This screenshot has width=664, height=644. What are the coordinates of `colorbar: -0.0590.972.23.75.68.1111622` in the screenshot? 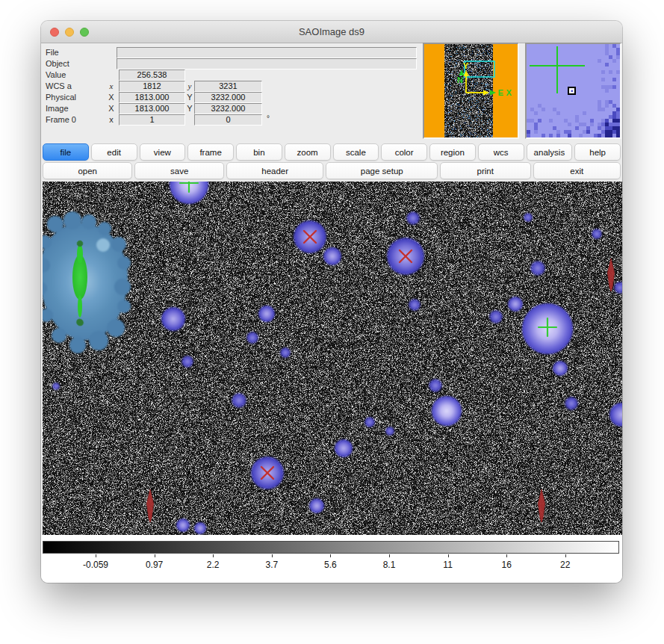 It's located at (332, 559).